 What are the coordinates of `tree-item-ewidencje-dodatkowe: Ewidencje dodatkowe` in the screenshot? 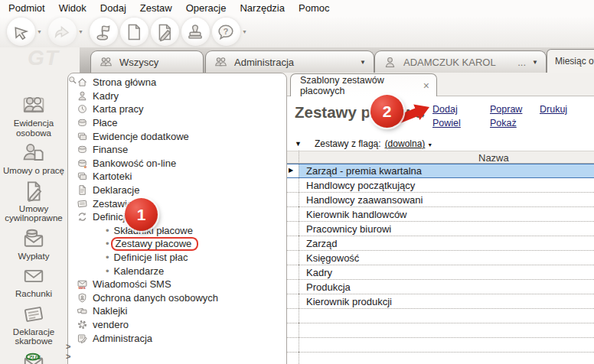 It's located at (178, 136).